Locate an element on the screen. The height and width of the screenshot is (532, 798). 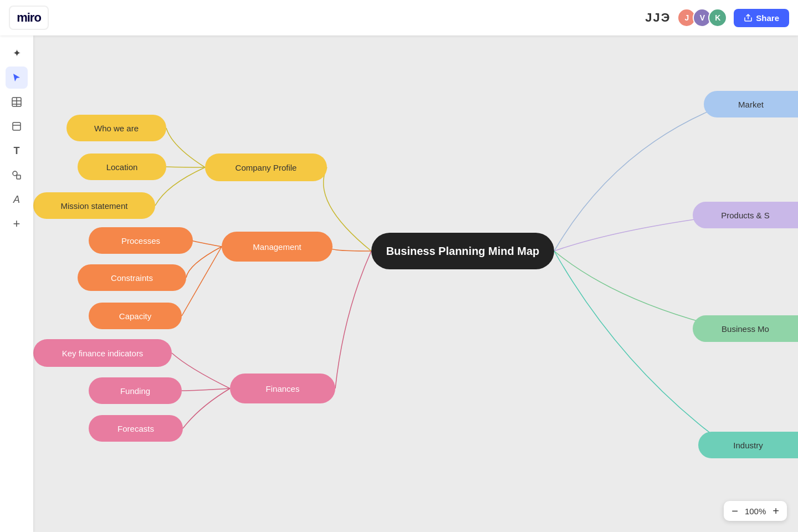
tool-table is located at coordinates (17, 102).